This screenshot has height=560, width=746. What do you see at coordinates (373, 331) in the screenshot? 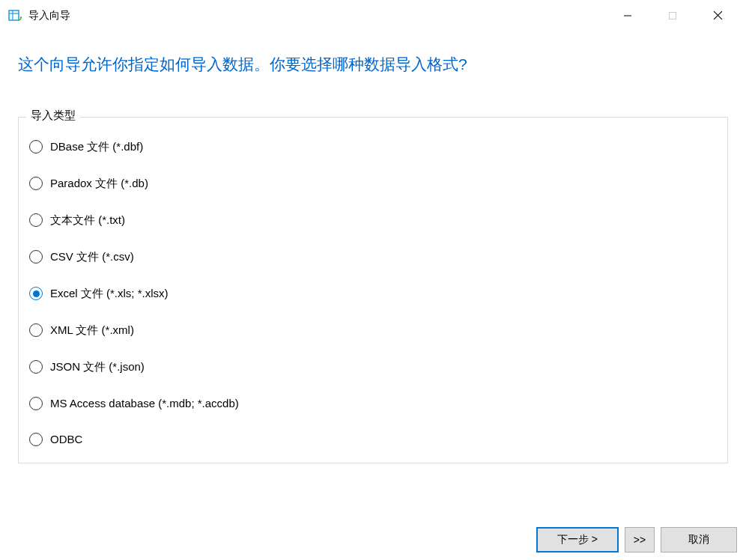
I see `radio-option-xml: XML 文件 (*.xml)` at bounding box center [373, 331].